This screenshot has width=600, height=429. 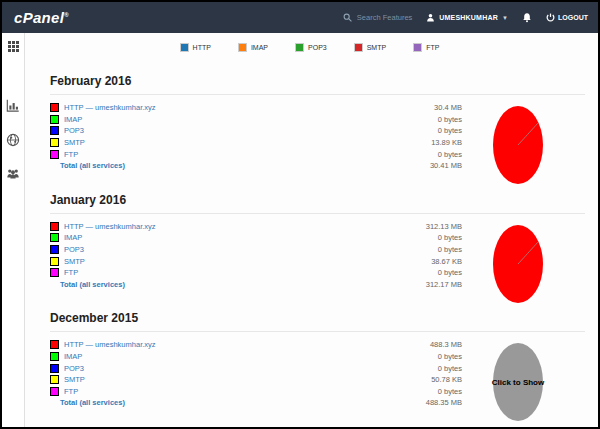 What do you see at coordinates (518, 382) in the screenshot?
I see `bandwidth-pie-chart: Click to Show` at bounding box center [518, 382].